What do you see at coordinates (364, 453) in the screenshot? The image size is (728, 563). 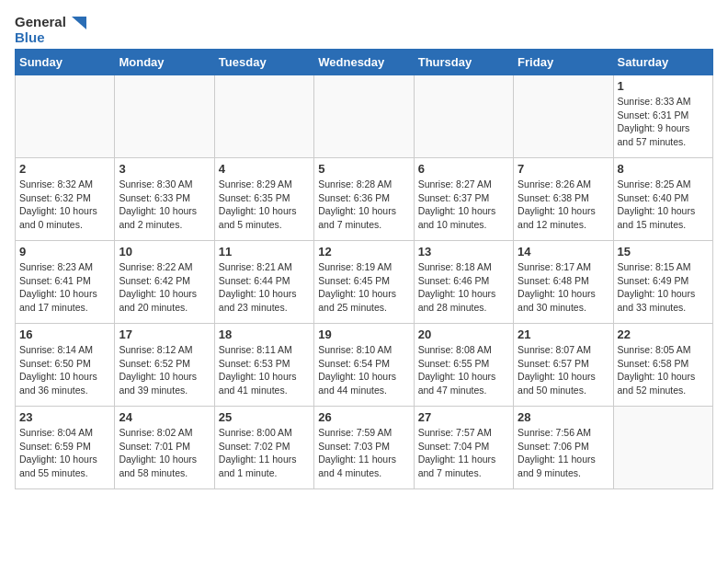 I see `day-info: Sunrise: 7:59 AM Sunset: 7:03 PM Dayligh…` at bounding box center [364, 453].